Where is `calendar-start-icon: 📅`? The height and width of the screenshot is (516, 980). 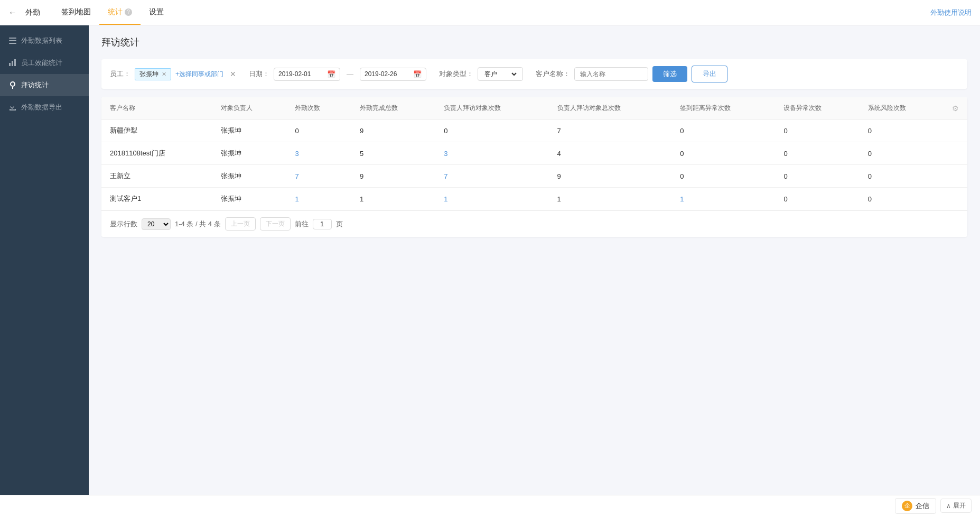
calendar-start-icon: 📅 is located at coordinates (331, 74).